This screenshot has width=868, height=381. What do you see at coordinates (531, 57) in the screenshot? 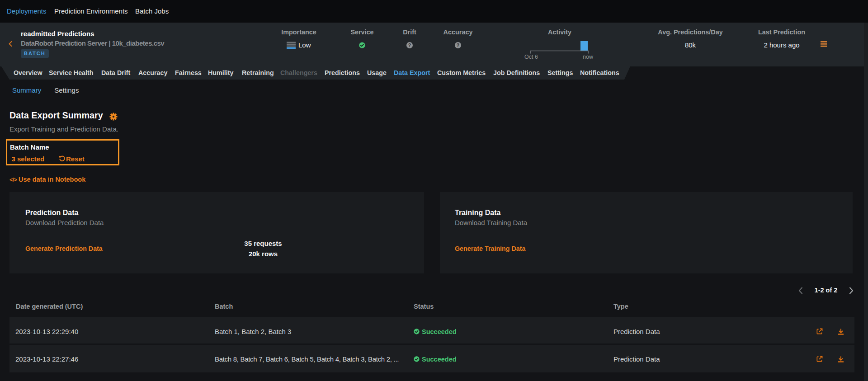
I see `svg-text: Oct 6` at bounding box center [531, 57].